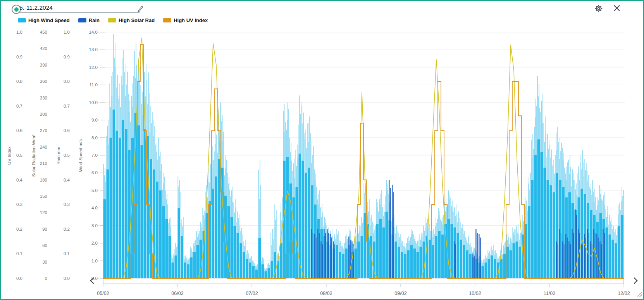  Describe the element at coordinates (43, 163) in the screenshot. I see `svg-text: 210` at that location.